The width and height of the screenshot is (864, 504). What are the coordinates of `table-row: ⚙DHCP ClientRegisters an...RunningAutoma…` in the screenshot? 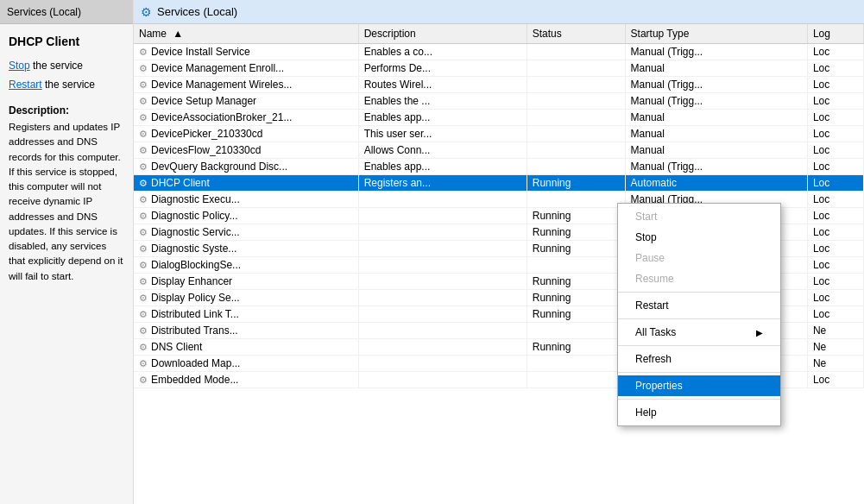 It's located at (499, 183).